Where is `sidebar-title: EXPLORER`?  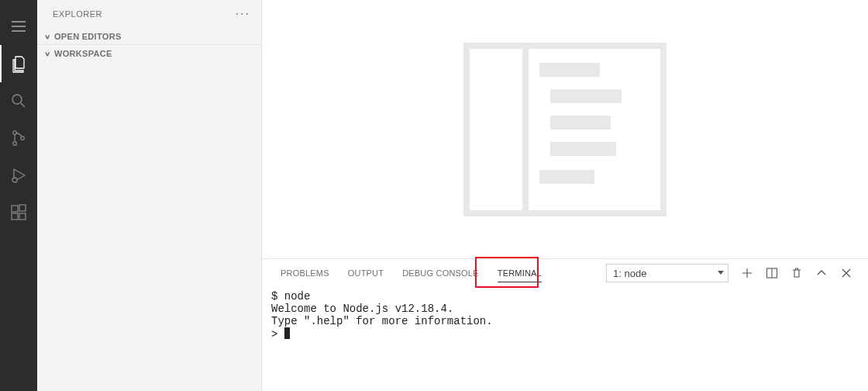 sidebar-title: EXPLORER is located at coordinates (78, 14).